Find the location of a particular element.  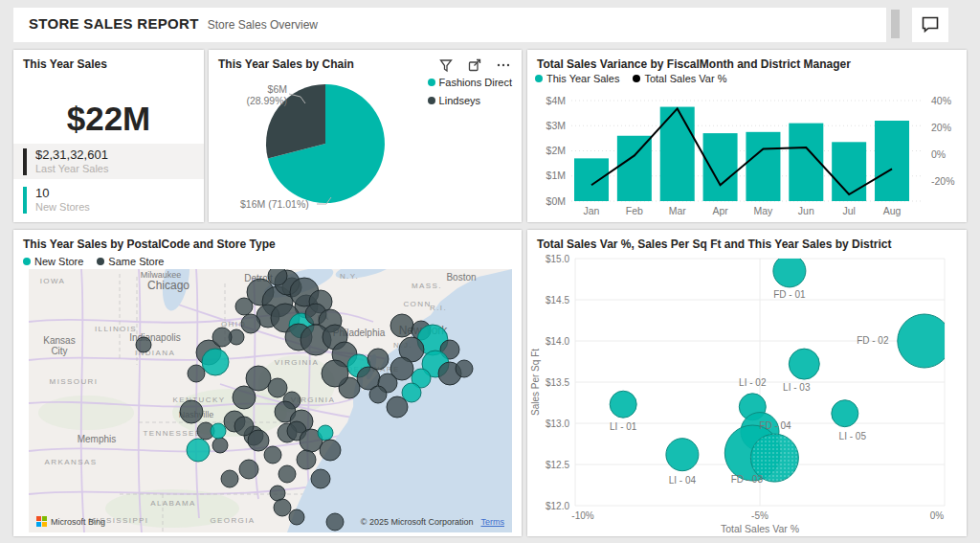

y-axis-tick: $1M is located at coordinates (556, 175).